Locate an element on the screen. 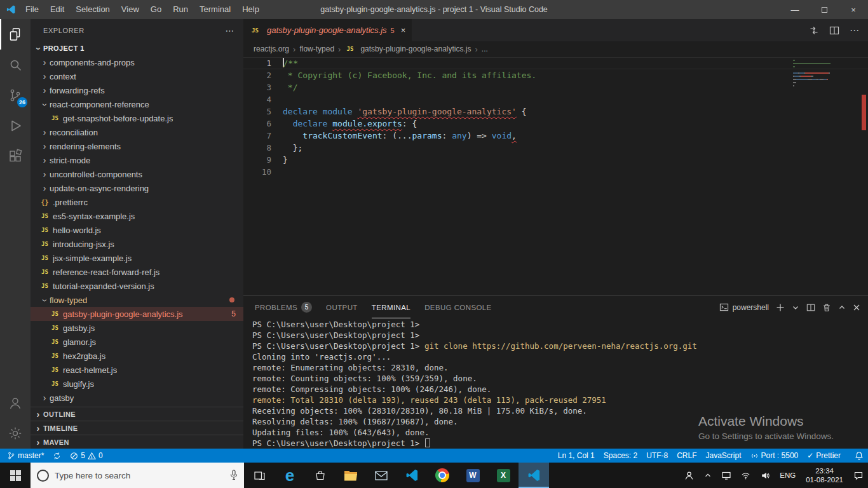 The width and height of the screenshot is (868, 488). tree-file-react-helmet.js: JSreact-helmet.js is located at coordinates (137, 370).